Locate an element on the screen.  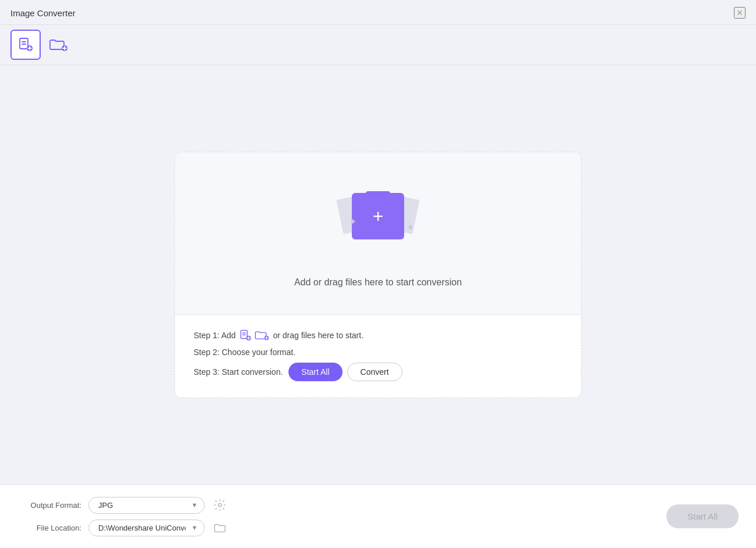
step-1-row: Step 1: Add is located at coordinates (378, 335).